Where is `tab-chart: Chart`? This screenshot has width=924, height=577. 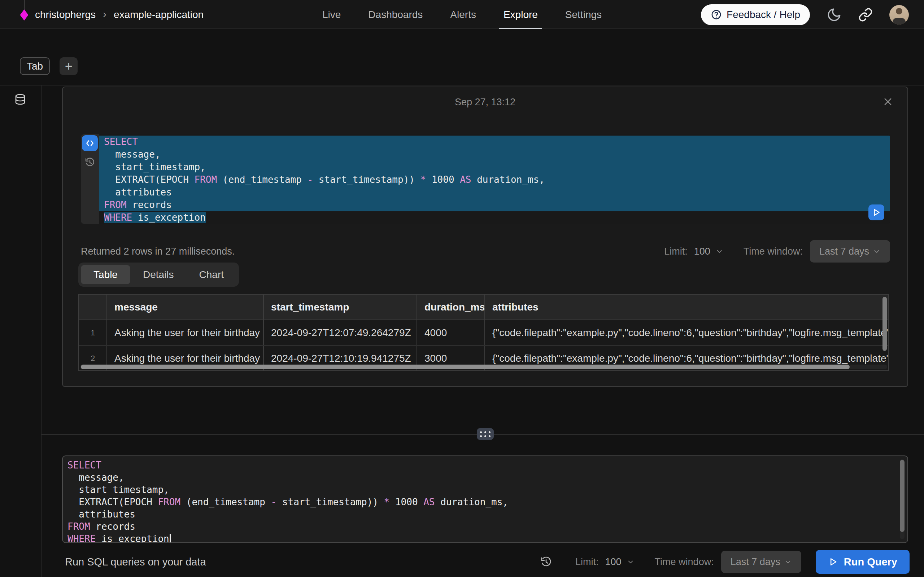 tab-chart: Chart is located at coordinates (212, 275).